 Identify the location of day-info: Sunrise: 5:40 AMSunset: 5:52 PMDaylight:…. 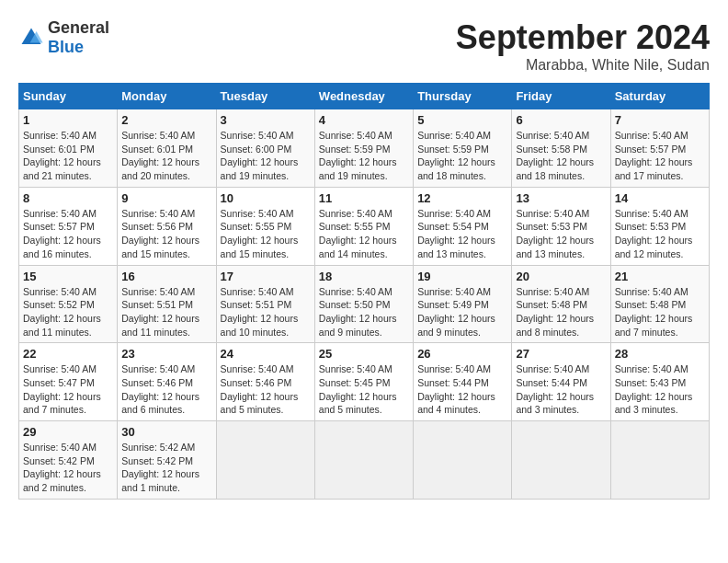
(68, 313).